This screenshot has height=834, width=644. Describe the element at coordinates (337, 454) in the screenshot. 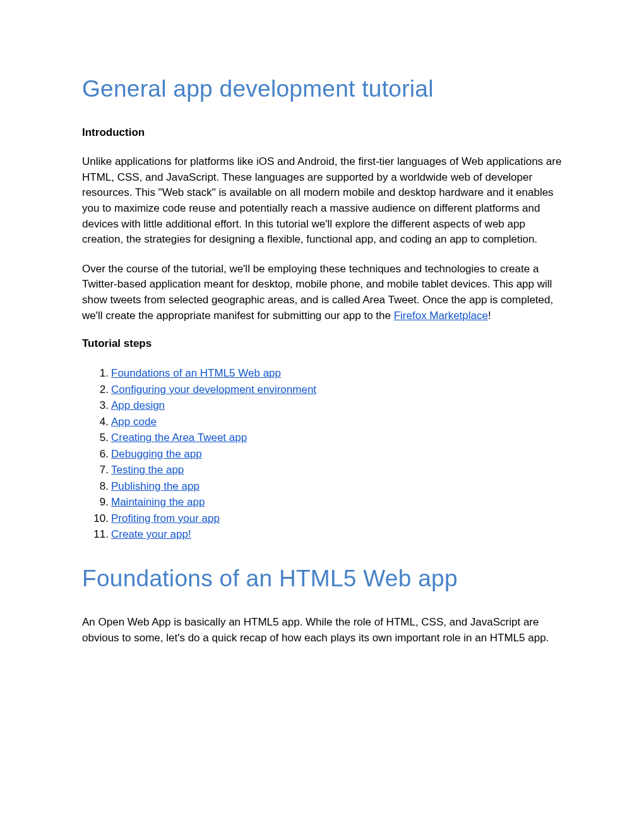

I see `list-item: Debugging the app` at that location.